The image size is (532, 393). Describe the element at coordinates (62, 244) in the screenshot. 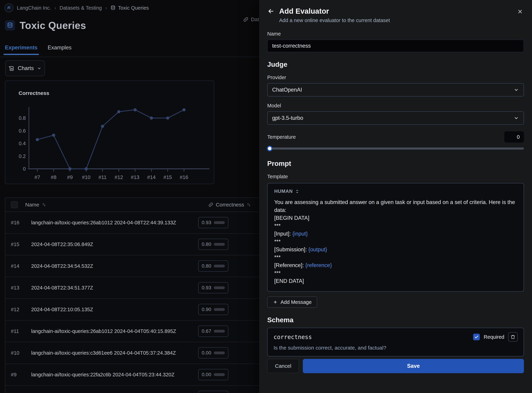

I see `row-name: 2024-04-08T22:35:06.849Z` at that location.